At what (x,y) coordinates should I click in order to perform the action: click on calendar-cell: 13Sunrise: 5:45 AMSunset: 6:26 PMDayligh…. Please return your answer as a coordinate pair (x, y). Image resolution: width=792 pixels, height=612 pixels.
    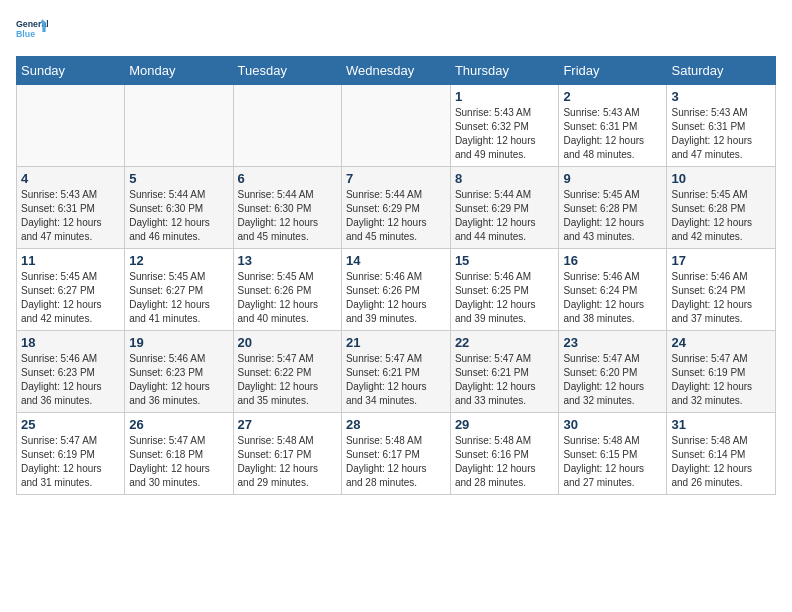
    Looking at the image, I should click on (287, 290).